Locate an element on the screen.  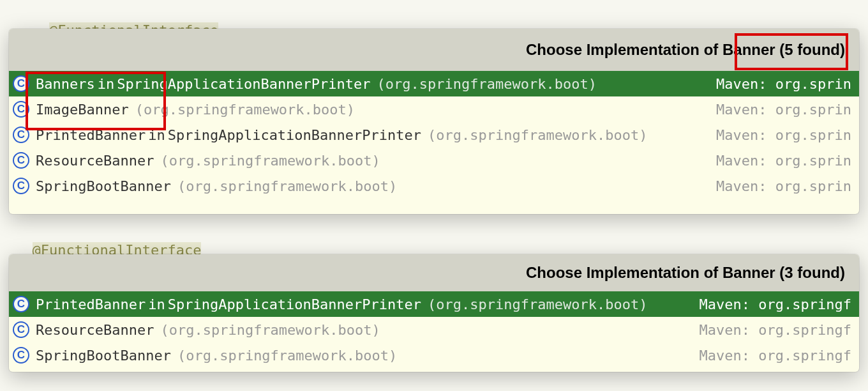
class-name: Banners is located at coordinates (65, 84).